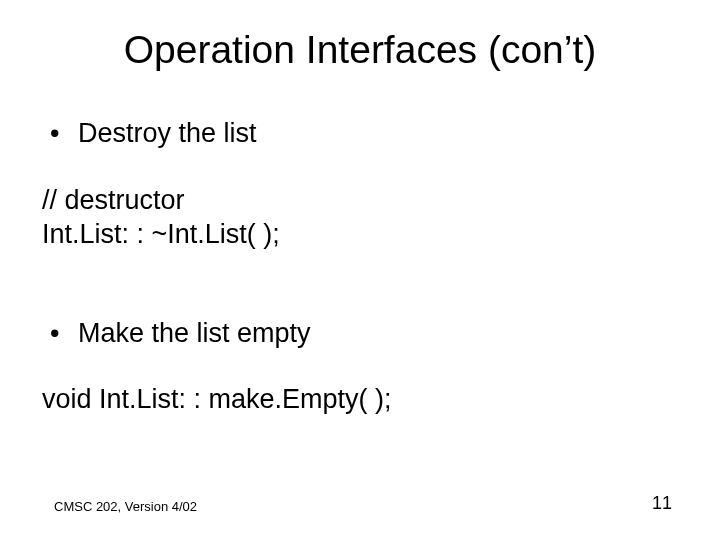 This screenshot has width=720, height=540. Describe the element at coordinates (180, 334) in the screenshot. I see `bullet-make-empty: •Make the list empty` at that location.